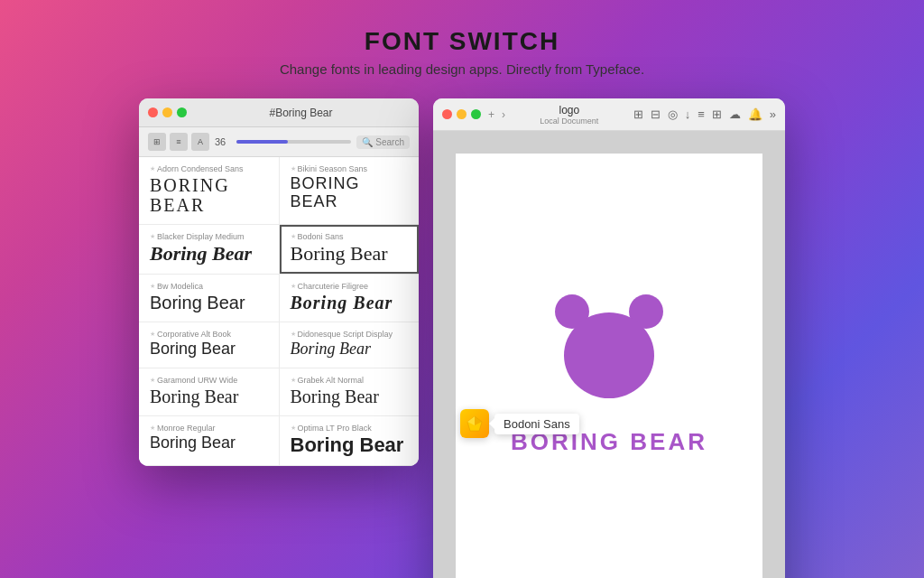 This screenshot has height=578, width=924. Describe the element at coordinates (350, 445) in the screenshot. I see `font-sample-optima: Boring Bear` at that location.